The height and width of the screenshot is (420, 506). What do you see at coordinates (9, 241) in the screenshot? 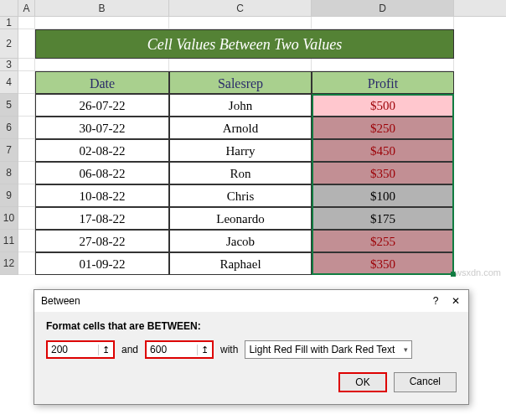
I see `row-header-11: 11` at bounding box center [9, 241].